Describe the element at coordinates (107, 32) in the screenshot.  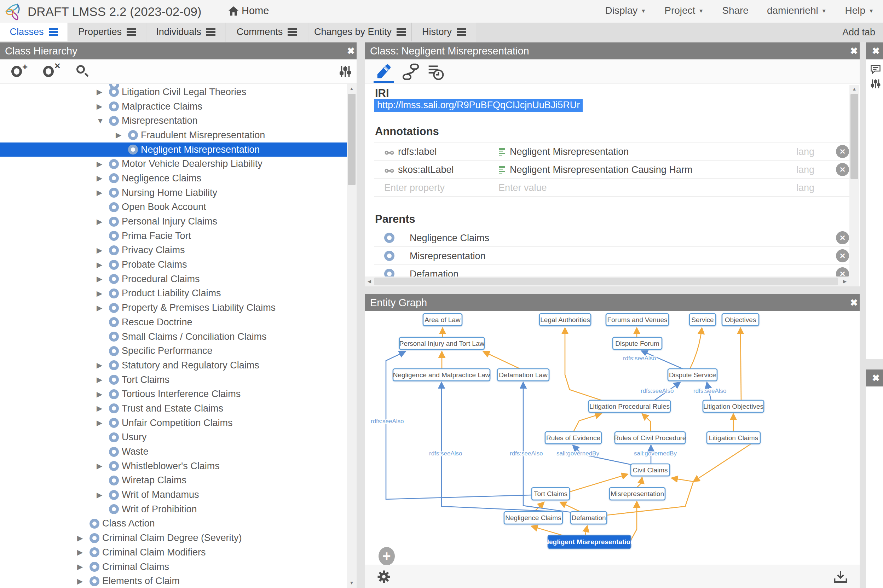
I see `tab-properties: Properties` at that location.